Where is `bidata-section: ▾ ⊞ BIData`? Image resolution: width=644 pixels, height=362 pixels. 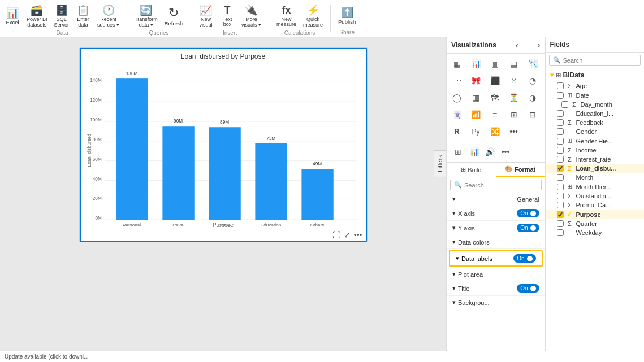 bidata-section: ▾ ⊞ BIData is located at coordinates (595, 75).